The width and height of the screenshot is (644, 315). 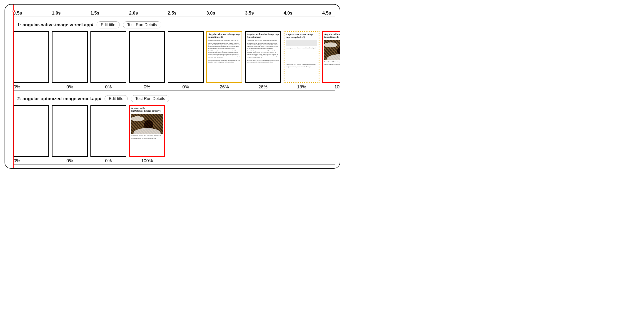 What do you see at coordinates (303, 13) in the screenshot?
I see `time-tick: 4.0s` at bounding box center [303, 13].